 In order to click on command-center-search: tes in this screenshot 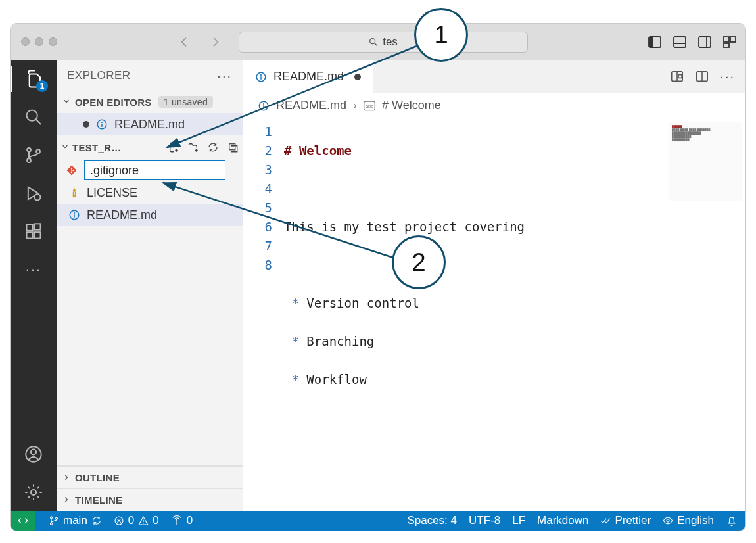, I will do `click(383, 42)`.